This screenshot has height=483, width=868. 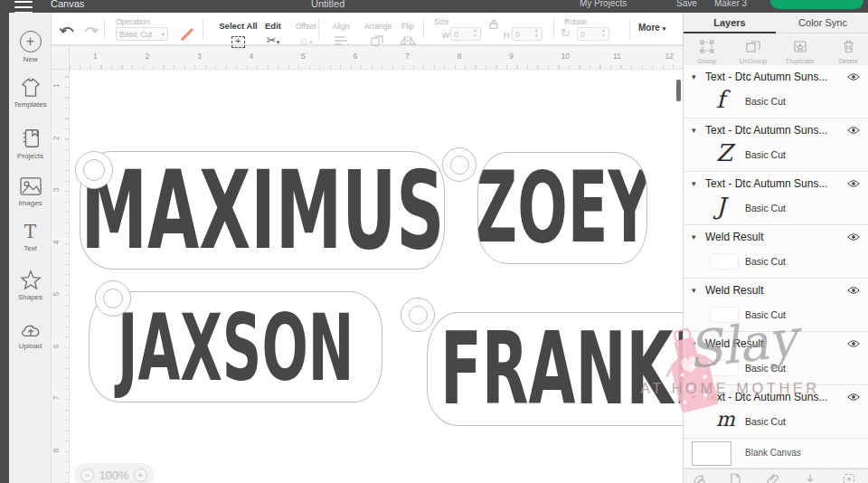 I want to click on keychain-hole-zoey, so click(x=459, y=165).